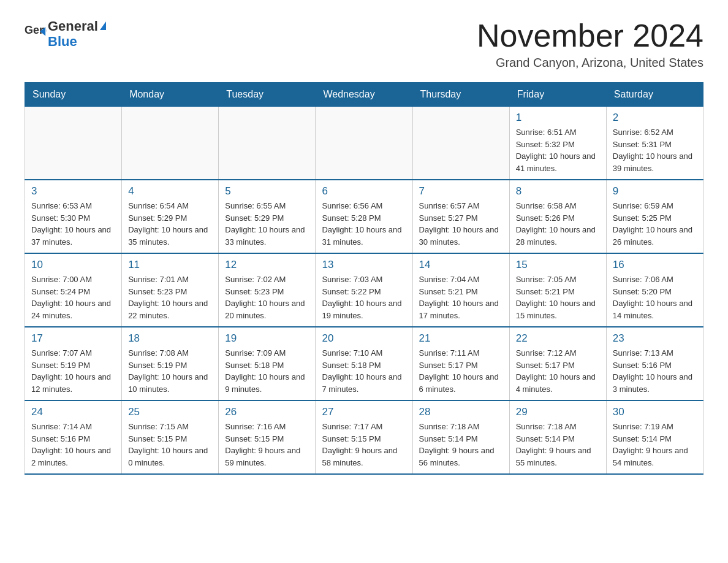 This screenshot has height=563, width=728. Describe the element at coordinates (558, 191) in the screenshot. I see `day-number: 8` at that location.